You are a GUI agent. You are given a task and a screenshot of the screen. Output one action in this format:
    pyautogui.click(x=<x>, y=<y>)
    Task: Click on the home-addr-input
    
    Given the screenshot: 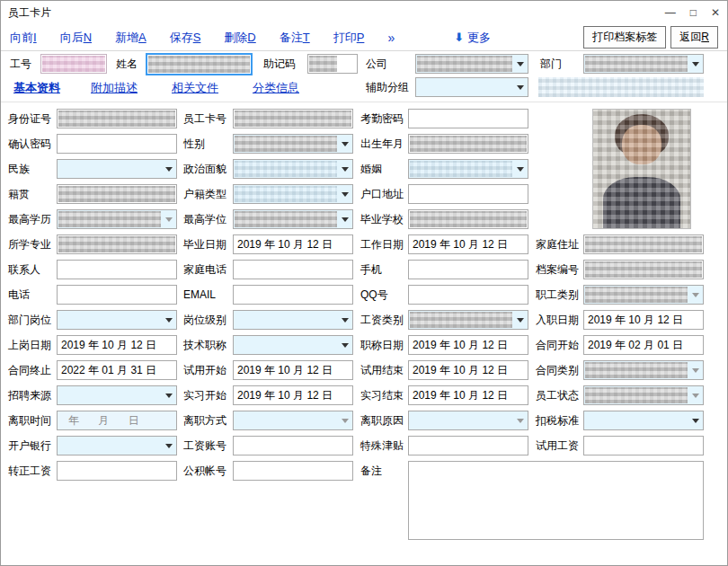 What is the action you would take?
    pyautogui.click(x=644, y=244)
    